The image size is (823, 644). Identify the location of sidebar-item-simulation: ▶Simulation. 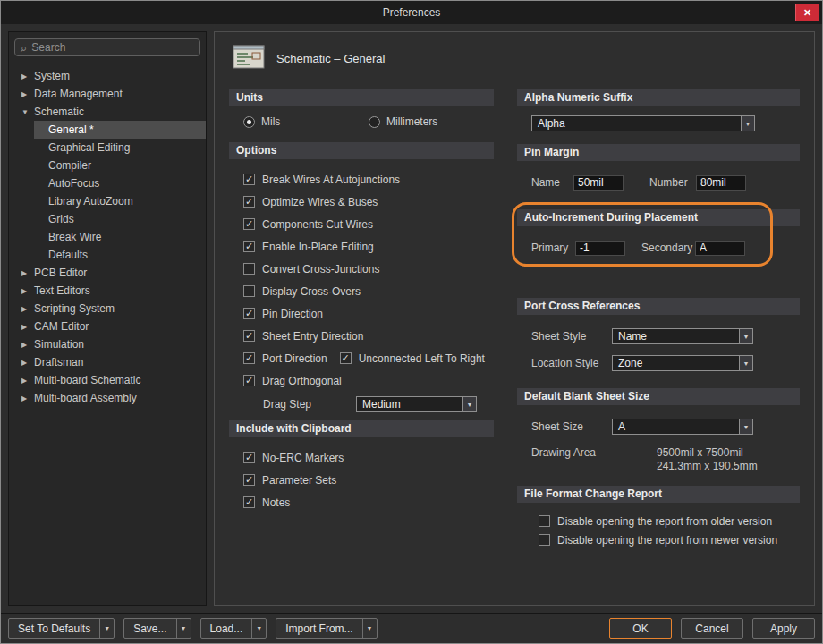
(107, 344).